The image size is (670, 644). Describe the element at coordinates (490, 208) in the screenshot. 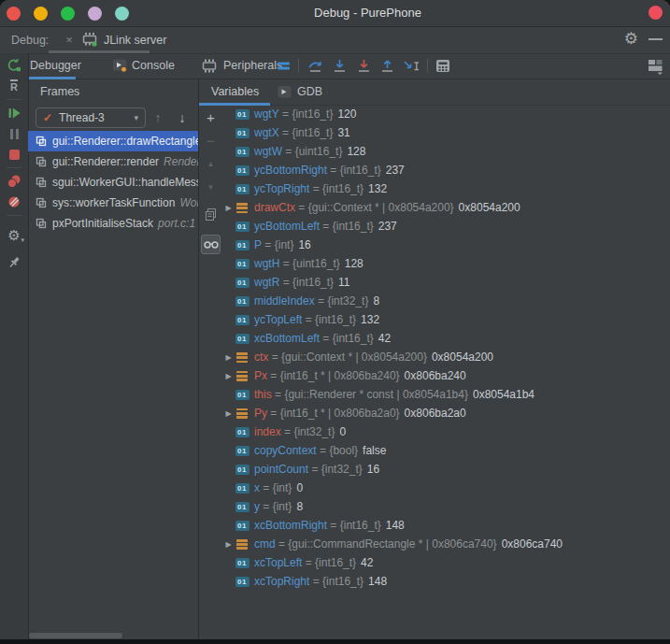

I see `variable-value: 0x8054a200` at that location.